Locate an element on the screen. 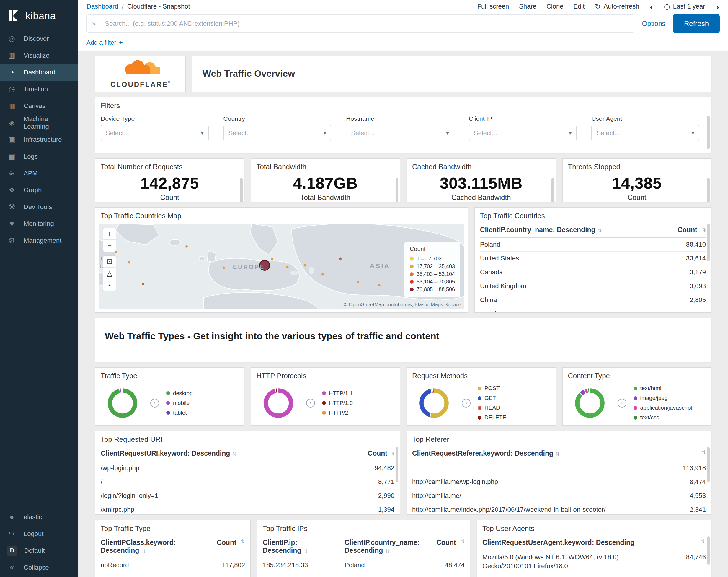  column-header-ip: ClientIP.ip: Descending⇅ is located at coordinates (304, 547).